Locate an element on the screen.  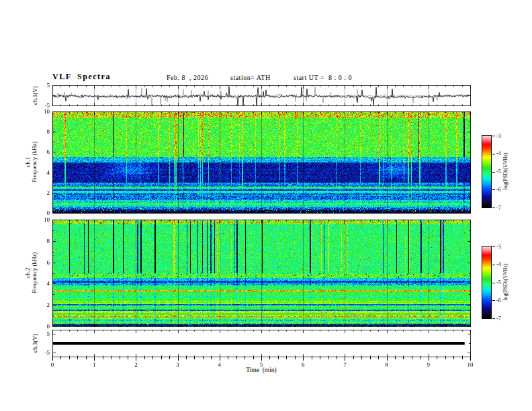
ch1-frequency-axis-title-line2: Frequency (kHz) is located at coordinates (34, 161).